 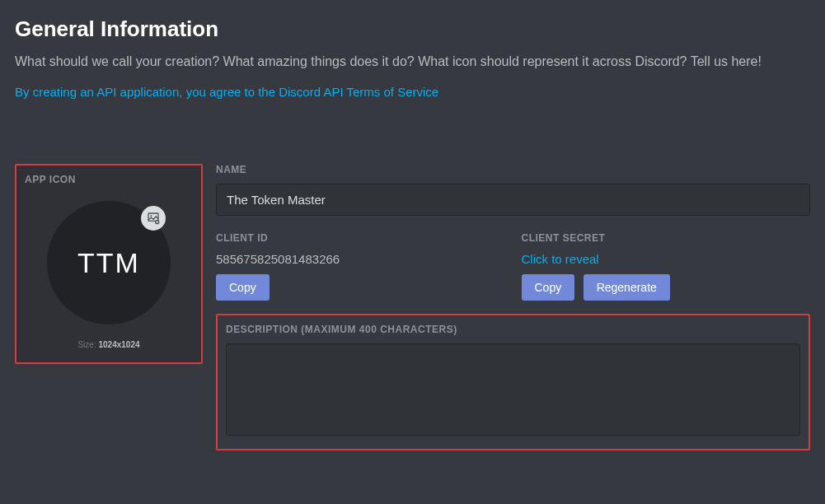 I want to click on upload-image-icon, so click(x=153, y=218).